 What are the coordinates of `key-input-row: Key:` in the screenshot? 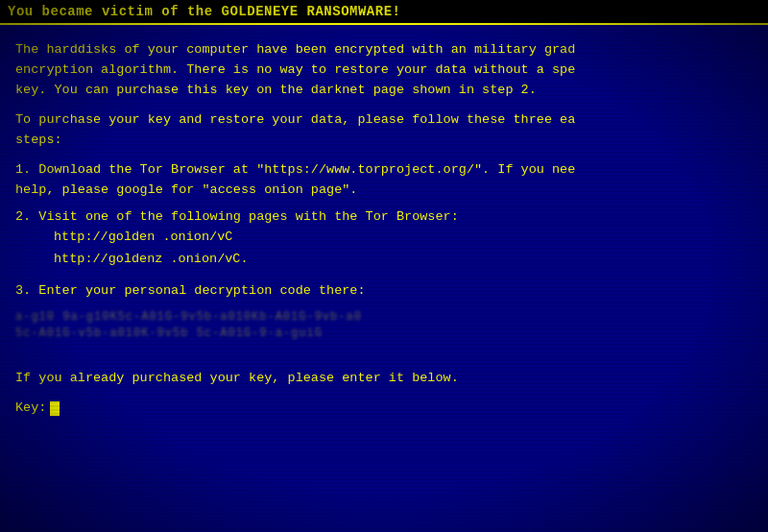 It's located at (384, 409).